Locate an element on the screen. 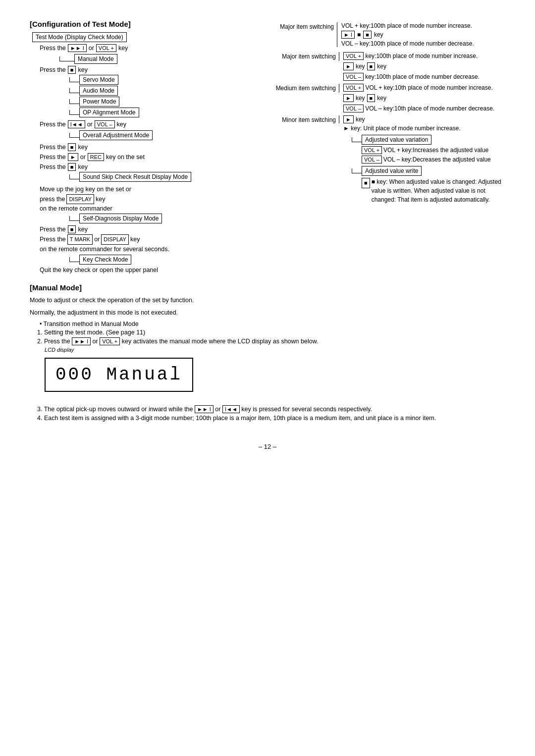 This screenshot has width=535, height=756. lcd-label: LCD display is located at coordinates (275, 350).